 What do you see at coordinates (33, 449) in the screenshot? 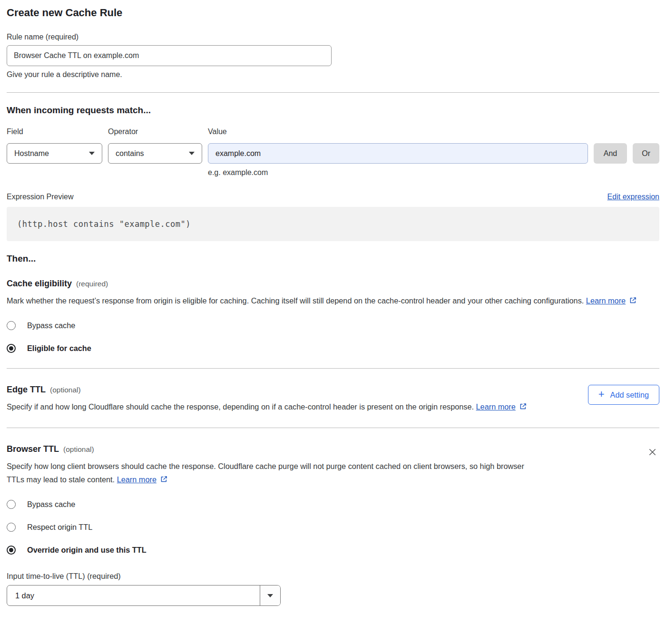
I see `browser-ttl-title: Browser TTL` at bounding box center [33, 449].